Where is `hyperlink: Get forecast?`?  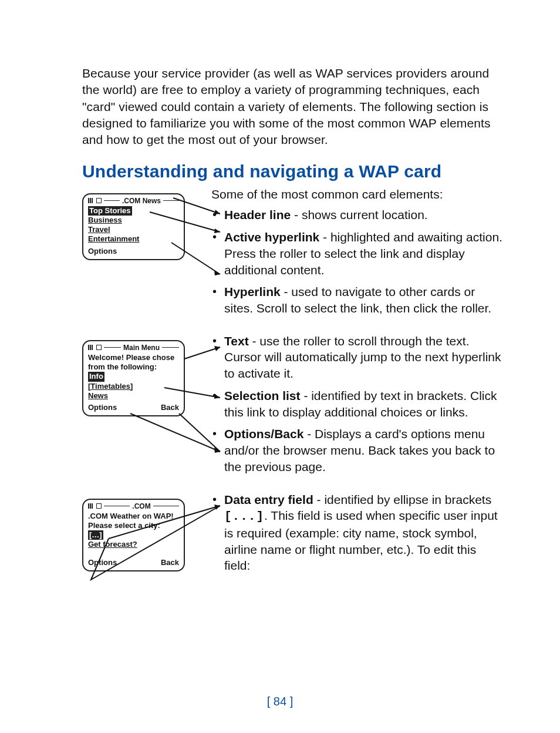 hyperlink: Get forecast? is located at coordinates (134, 544).